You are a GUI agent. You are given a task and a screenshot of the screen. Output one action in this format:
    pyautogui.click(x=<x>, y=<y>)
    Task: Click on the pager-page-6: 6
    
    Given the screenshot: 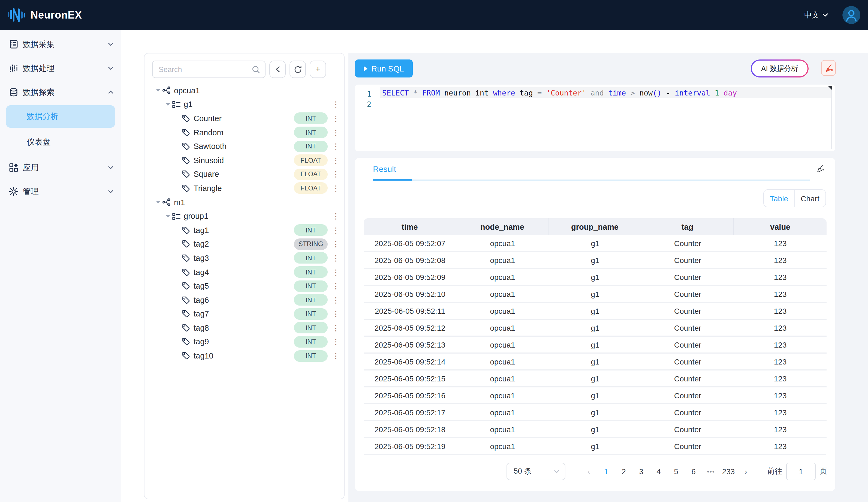 What is the action you would take?
    pyautogui.click(x=694, y=472)
    